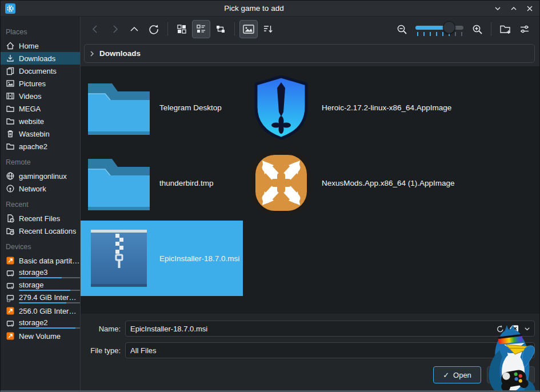 The height and width of the screenshot is (392, 540). I want to click on clear-text-icon, so click(514, 329).